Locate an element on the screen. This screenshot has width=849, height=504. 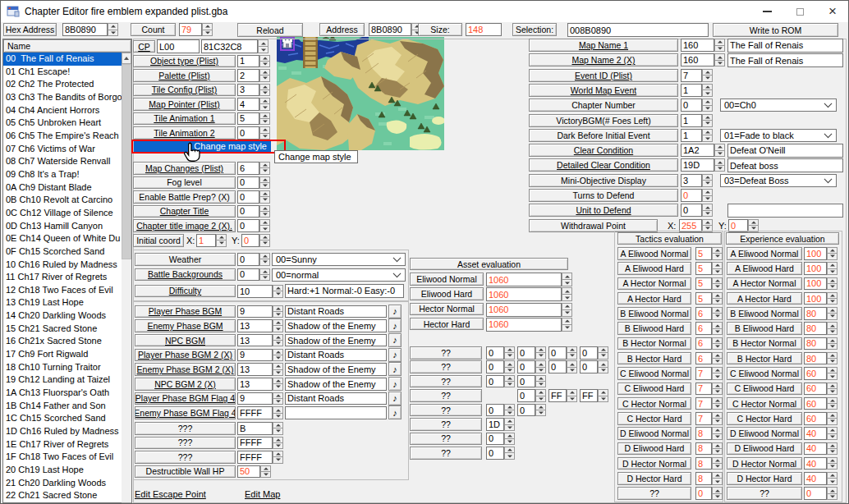
field-value-input: 2 is located at coordinates (248, 76).